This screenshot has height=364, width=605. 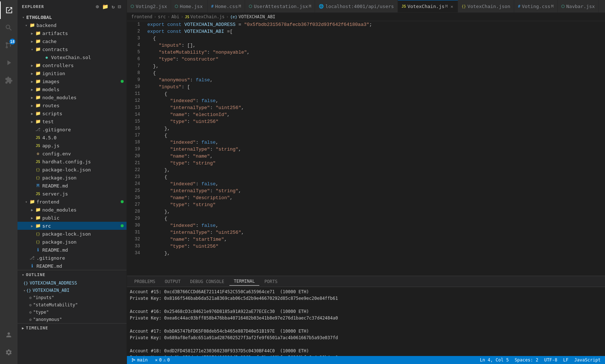 I want to click on outline-item-statemutability: ⚙ "stateMutability", so click(x=72, y=305).